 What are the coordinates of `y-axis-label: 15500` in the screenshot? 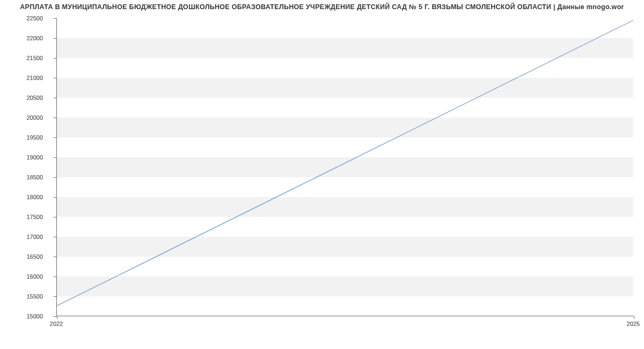 It's located at (34, 296).